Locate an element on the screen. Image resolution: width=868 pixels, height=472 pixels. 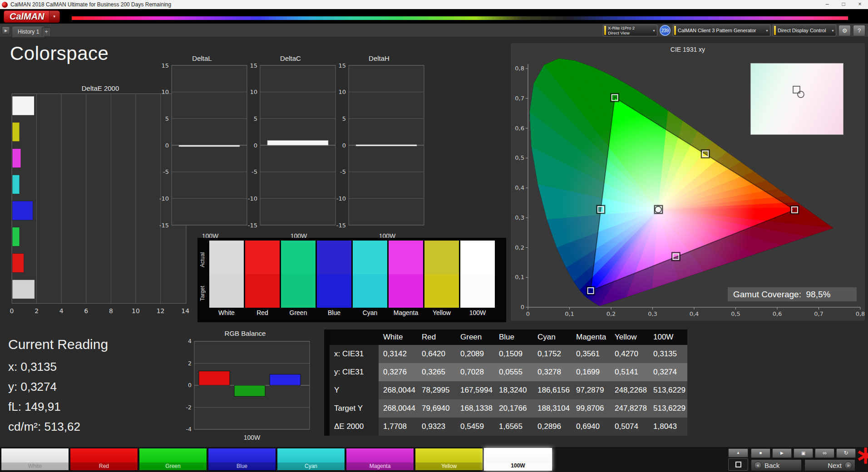
window-shape-icon is located at coordinates (738, 465).